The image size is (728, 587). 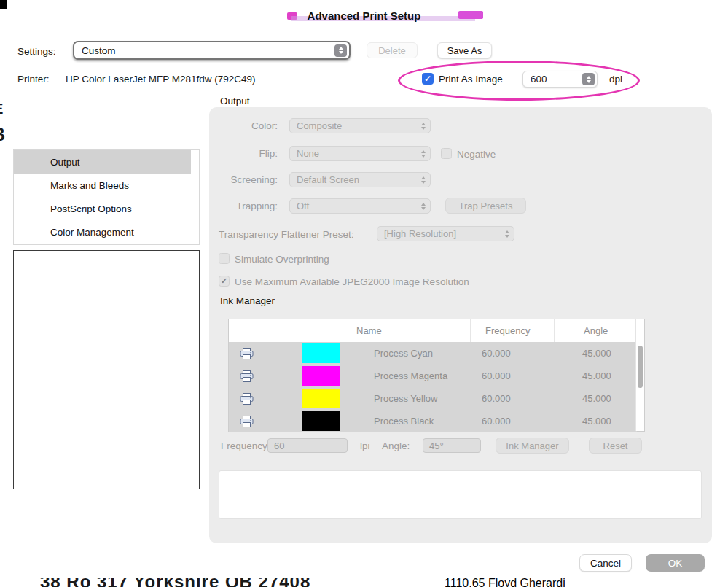 What do you see at coordinates (465, 50) in the screenshot?
I see `save-as-button: Save As` at bounding box center [465, 50].